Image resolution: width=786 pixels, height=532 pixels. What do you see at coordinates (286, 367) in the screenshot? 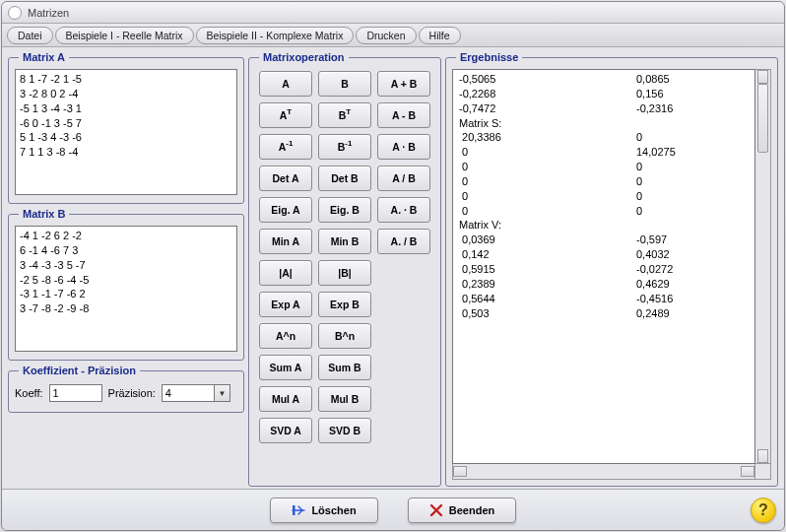
I see `op-sum-a: Sum A` at bounding box center [286, 367].